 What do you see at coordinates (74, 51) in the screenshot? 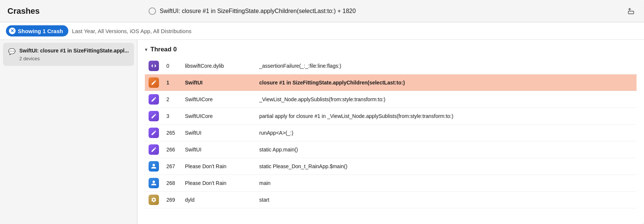
I see `crash-item-title: SwiftUI: closure #1 in SizeFittingState.…` at bounding box center [74, 51].